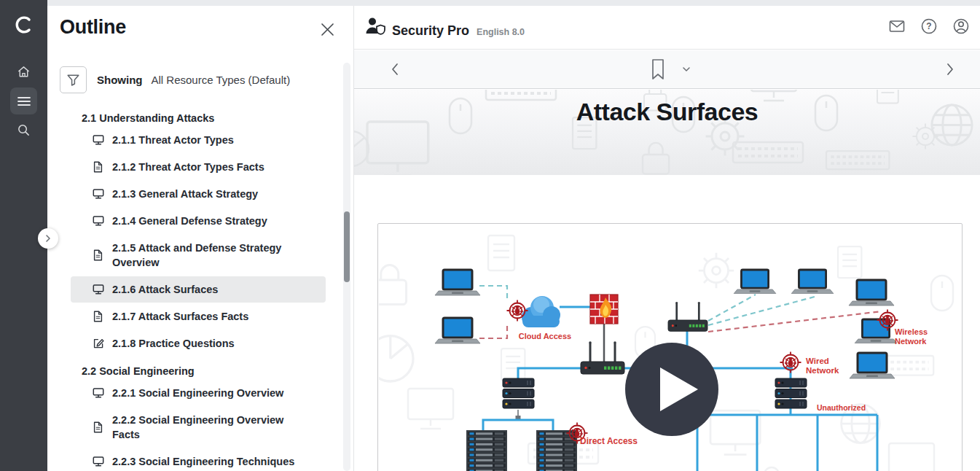 This screenshot has width=980, height=471. Describe the element at coordinates (347, 246) in the screenshot. I see `outline-scrollbar-thumb` at that location.